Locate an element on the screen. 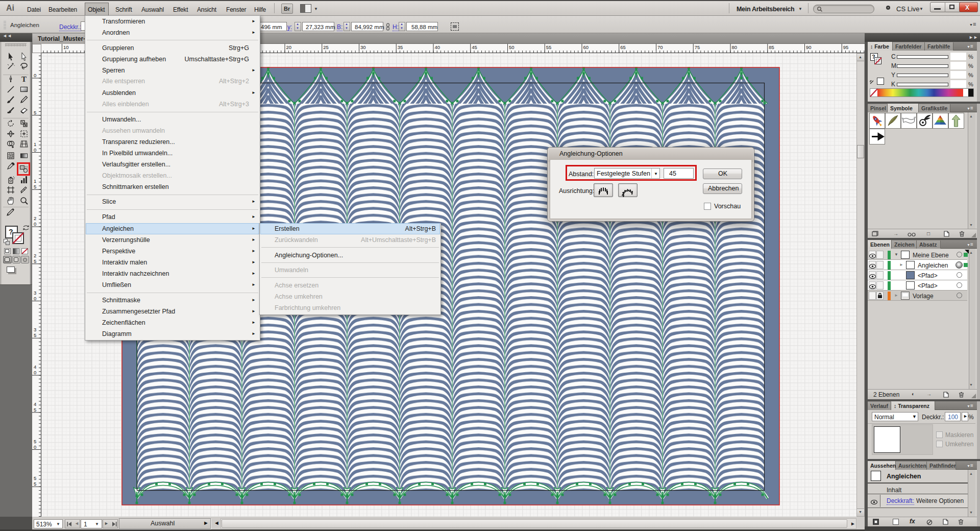 This screenshot has height=531, width=980. svg-text: 85 is located at coordinates (772, 47).